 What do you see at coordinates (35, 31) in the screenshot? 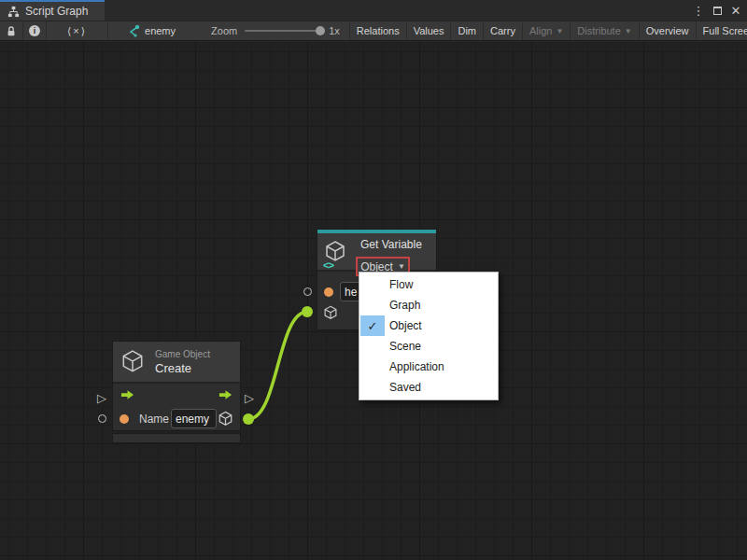
I see `info-icon: i` at bounding box center [35, 31].